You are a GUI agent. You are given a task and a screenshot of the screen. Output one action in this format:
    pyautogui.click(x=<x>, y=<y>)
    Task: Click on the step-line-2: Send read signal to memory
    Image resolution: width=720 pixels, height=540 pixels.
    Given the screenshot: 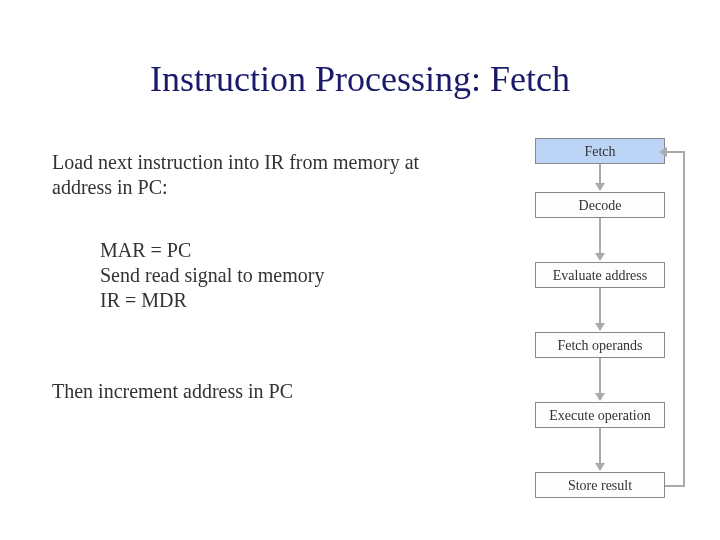 What is the action you would take?
    pyautogui.click(x=290, y=276)
    